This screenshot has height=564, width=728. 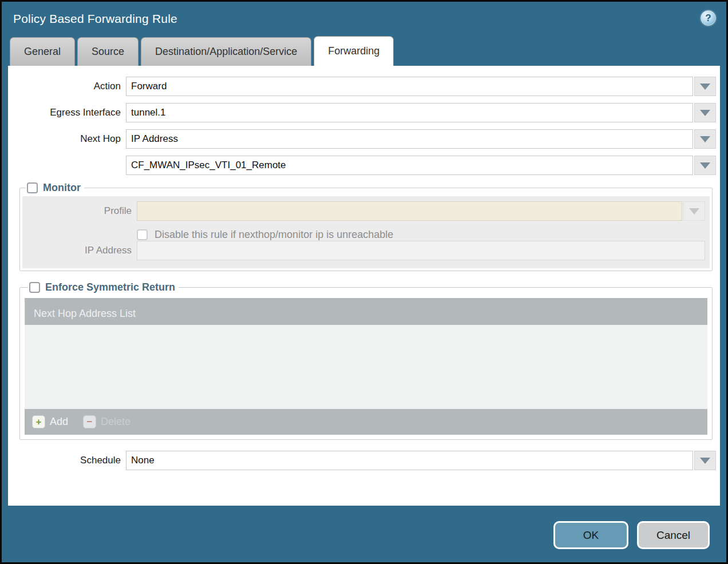 What do you see at coordinates (421, 460) in the screenshot?
I see `schedule-field` at bounding box center [421, 460].